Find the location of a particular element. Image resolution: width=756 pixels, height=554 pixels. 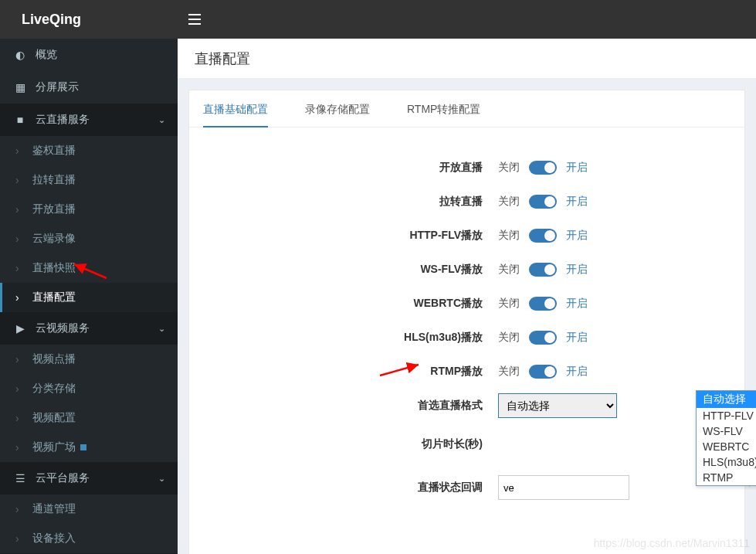

option-ws-flv: WS-FLV is located at coordinates (726, 431).